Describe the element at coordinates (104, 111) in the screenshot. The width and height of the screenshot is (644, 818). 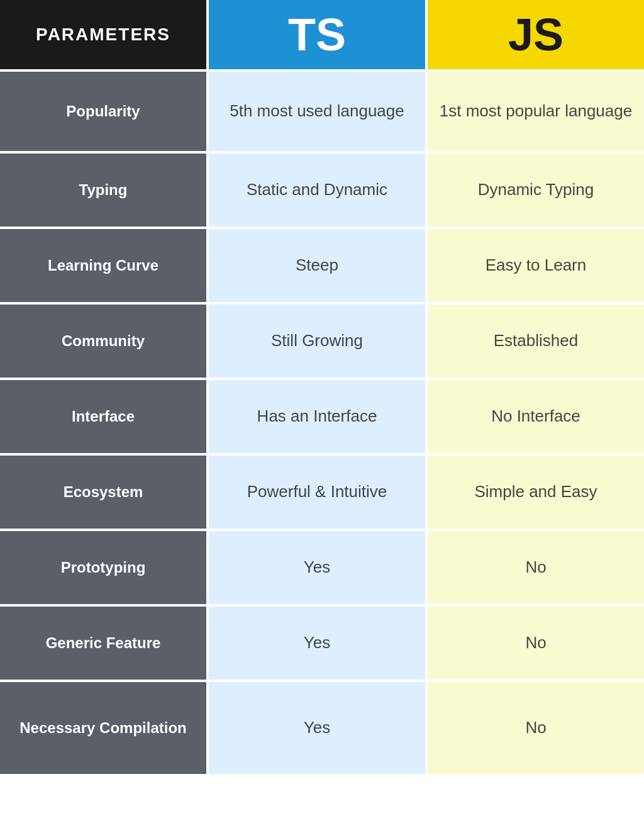
I see `param-cell-popularity: Popularity` at that location.